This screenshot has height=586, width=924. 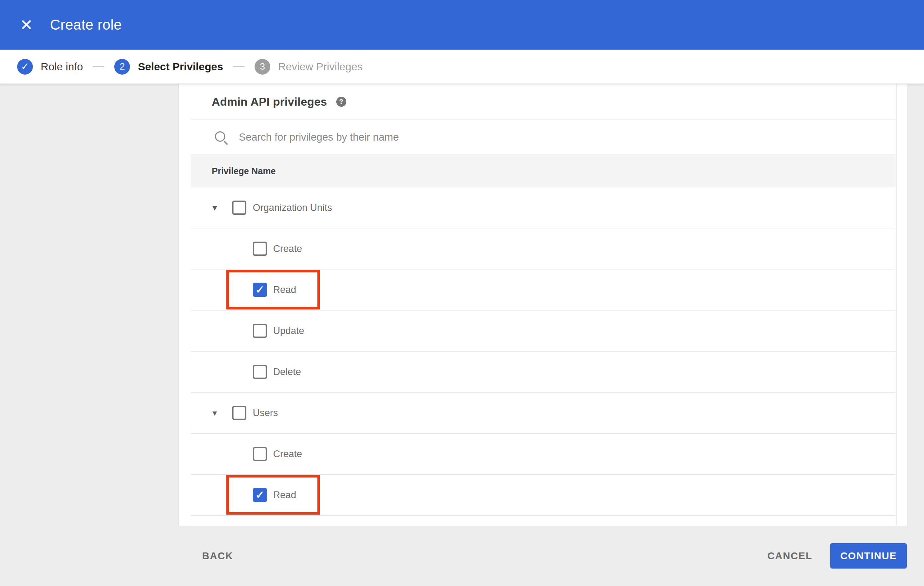 I want to click on step-role-info: ✓ Role info, so click(x=50, y=67).